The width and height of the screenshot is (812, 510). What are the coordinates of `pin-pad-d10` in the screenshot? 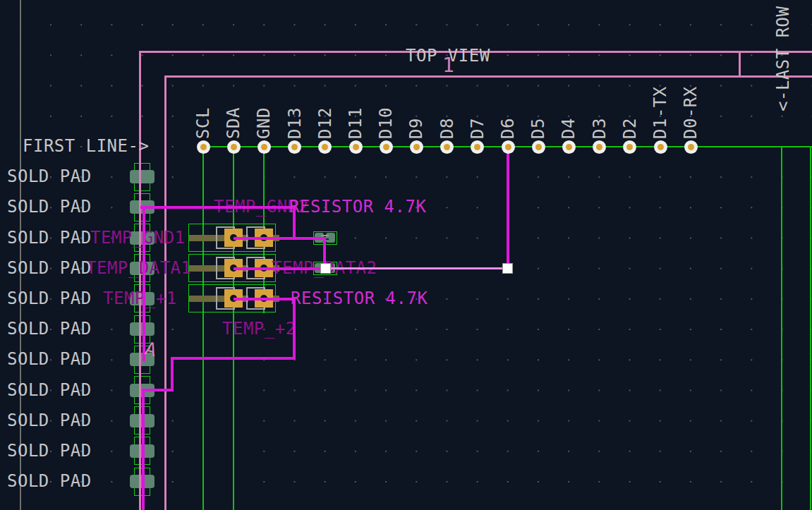 It's located at (387, 147).